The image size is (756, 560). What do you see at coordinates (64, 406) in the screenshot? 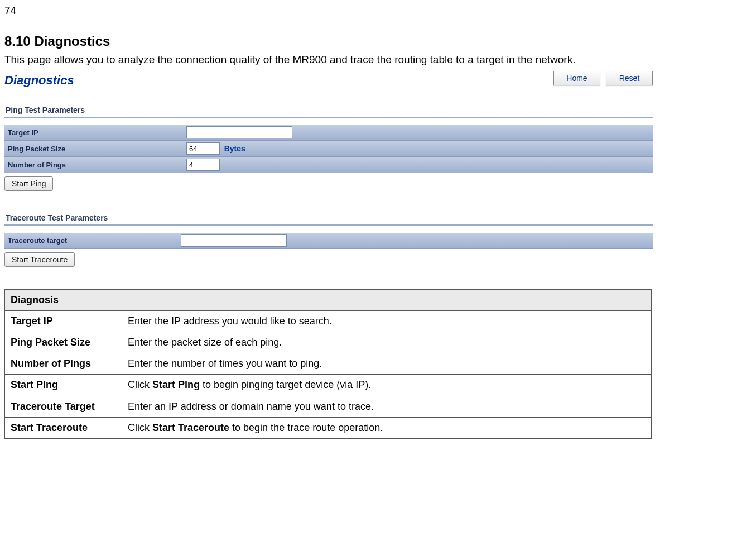
I see `row-label: Traceroute Target` at bounding box center [64, 406].